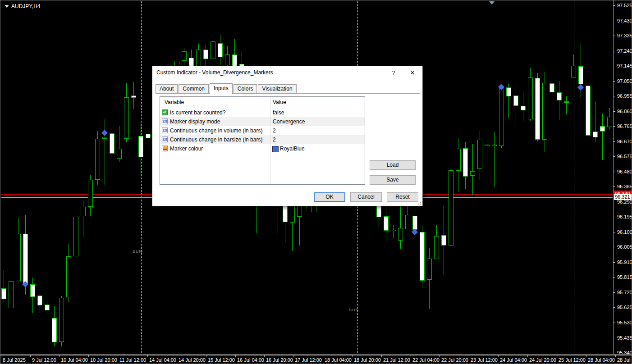 The width and height of the screenshot is (632, 364). Describe the element at coordinates (393, 180) in the screenshot. I see `save-button: Save` at that location.